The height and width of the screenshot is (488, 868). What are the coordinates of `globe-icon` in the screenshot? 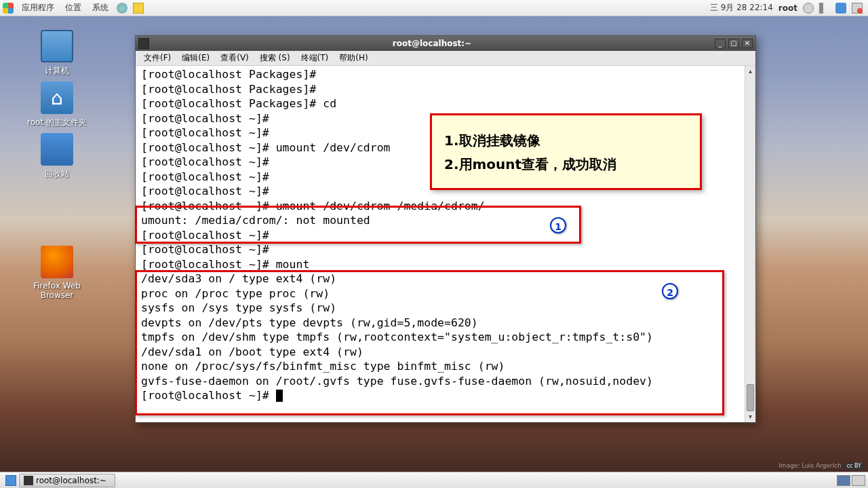 It's located at (122, 8).